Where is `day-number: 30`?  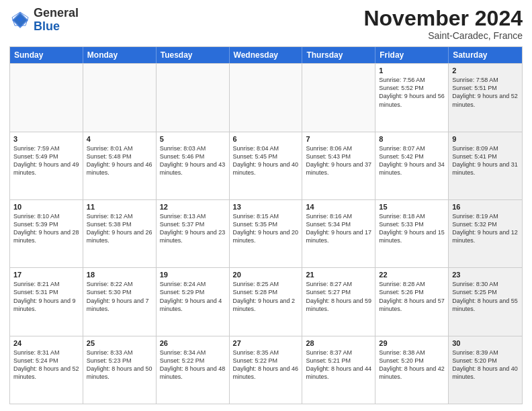 day-number: 30 is located at coordinates (485, 343).